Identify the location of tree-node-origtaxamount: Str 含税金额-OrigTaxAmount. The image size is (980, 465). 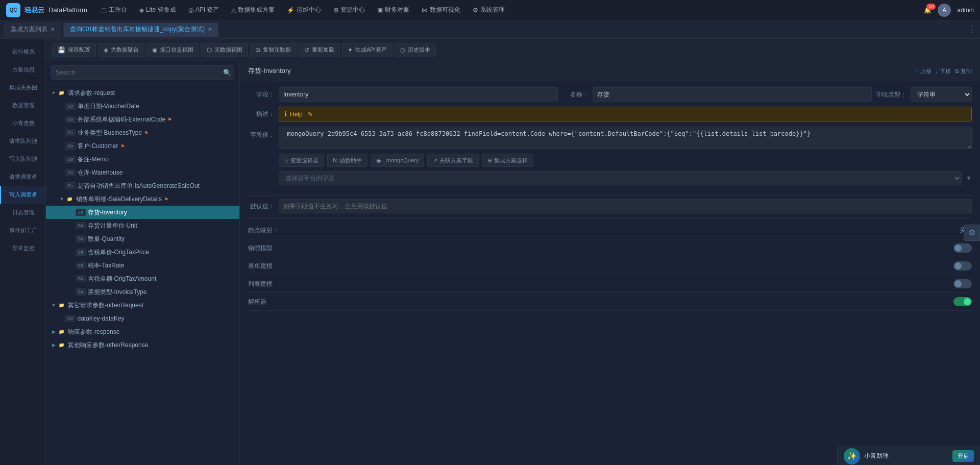
(143, 279).